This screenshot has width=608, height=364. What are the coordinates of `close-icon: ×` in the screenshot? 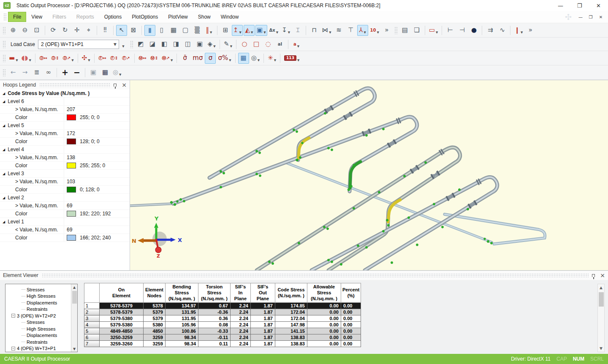 It's located at (124, 85).